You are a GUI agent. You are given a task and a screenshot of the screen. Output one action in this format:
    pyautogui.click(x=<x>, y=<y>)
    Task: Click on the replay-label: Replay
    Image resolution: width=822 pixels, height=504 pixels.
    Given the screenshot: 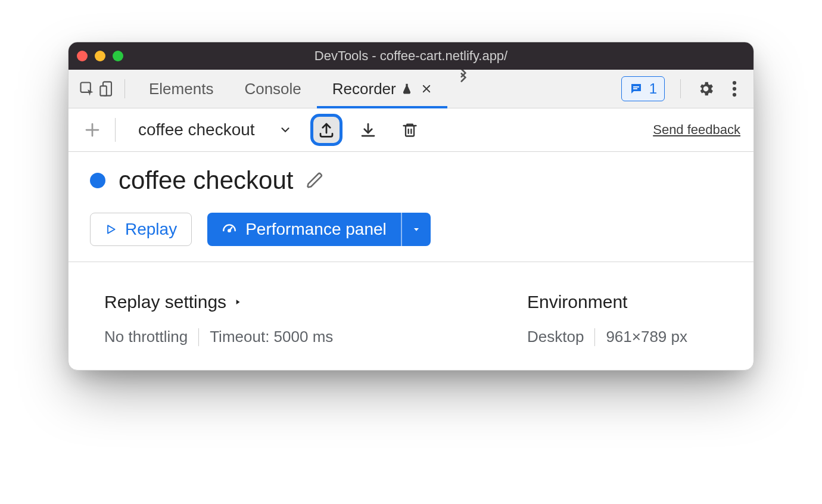 What is the action you would take?
    pyautogui.click(x=151, y=229)
    